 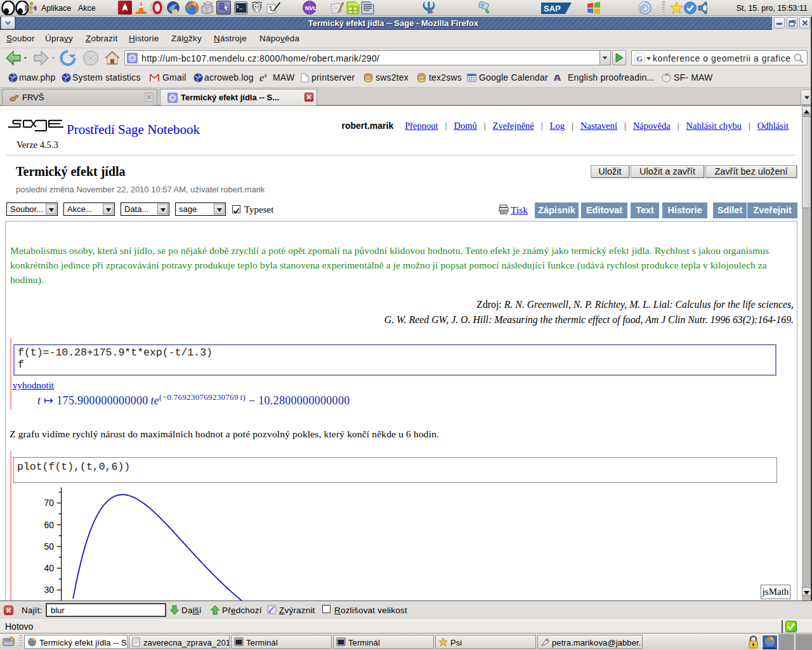 I want to click on svg-text: 50, so click(x=49, y=547).